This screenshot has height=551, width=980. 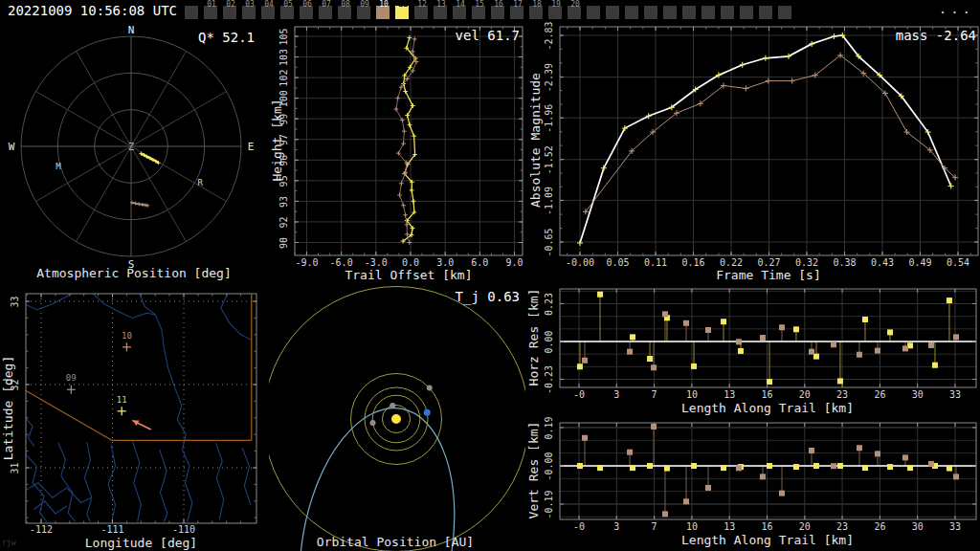 What do you see at coordinates (58, 166) in the screenshot?
I see `svg-text: M` at bounding box center [58, 166].